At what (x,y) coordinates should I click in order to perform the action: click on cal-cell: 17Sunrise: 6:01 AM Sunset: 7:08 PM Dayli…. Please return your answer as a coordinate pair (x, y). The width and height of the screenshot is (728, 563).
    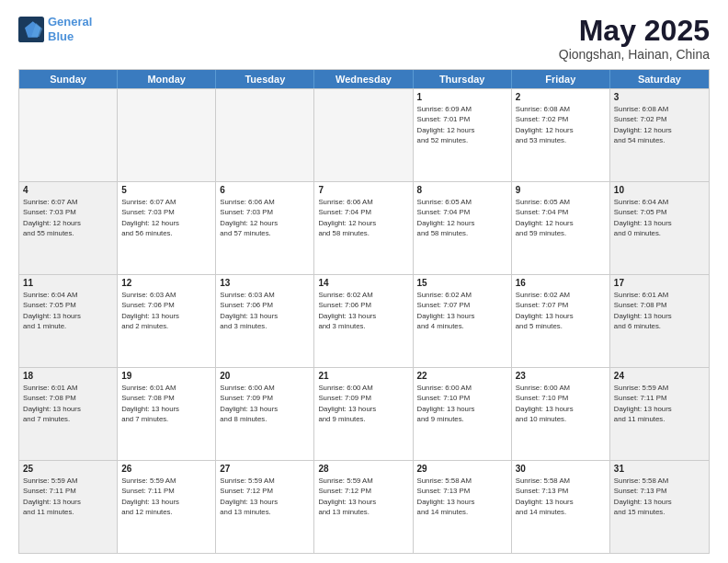
    Looking at the image, I should click on (660, 321).